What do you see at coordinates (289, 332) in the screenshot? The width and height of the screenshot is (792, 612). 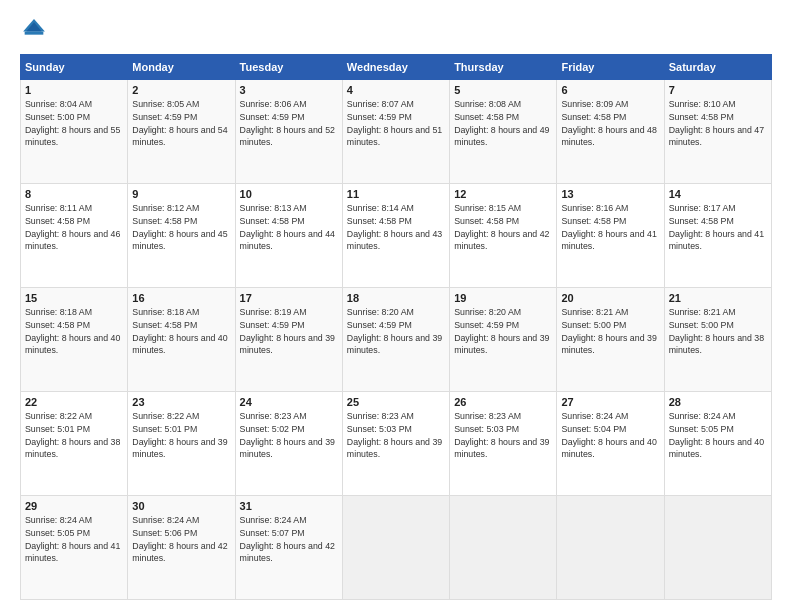 I see `day-info: Sunrise: 8:19 AM Sunset: 4:59 PM Dayligh…` at bounding box center [289, 332].